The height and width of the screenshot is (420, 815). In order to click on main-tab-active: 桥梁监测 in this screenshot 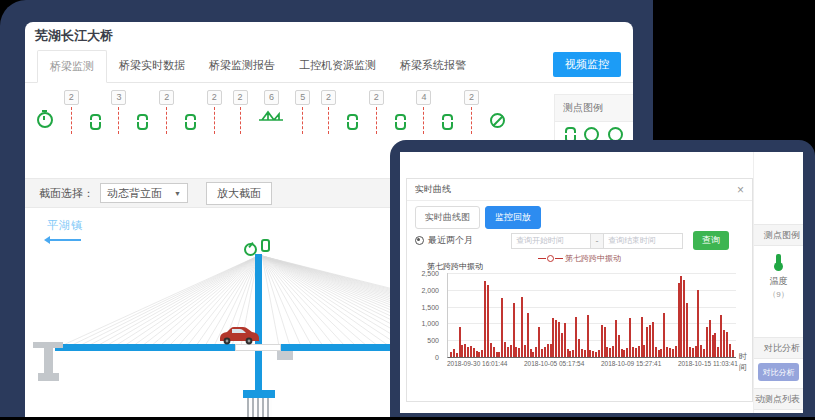, I will do `click(72, 66)`.